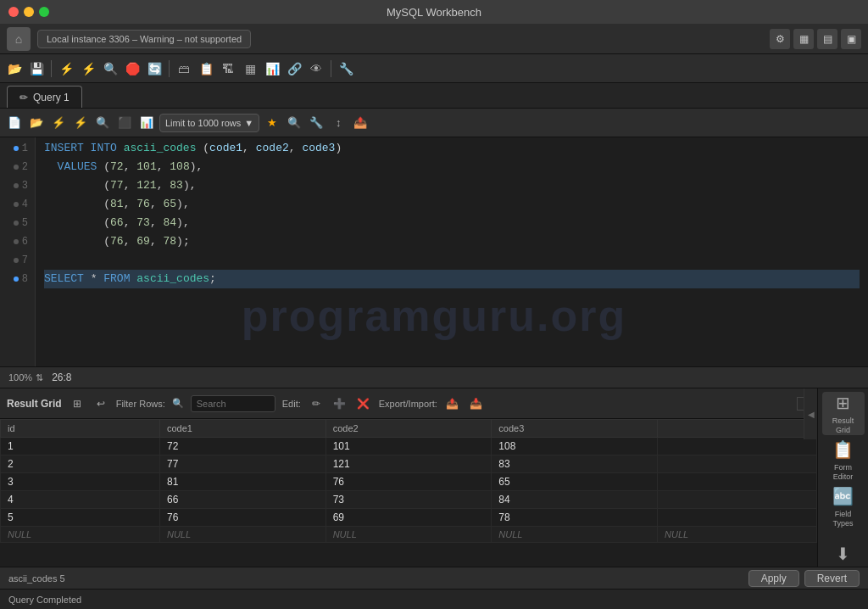 This screenshot has width=868, height=609. Describe the element at coordinates (272, 69) in the screenshot. I see `index-icon: 📊` at that location.